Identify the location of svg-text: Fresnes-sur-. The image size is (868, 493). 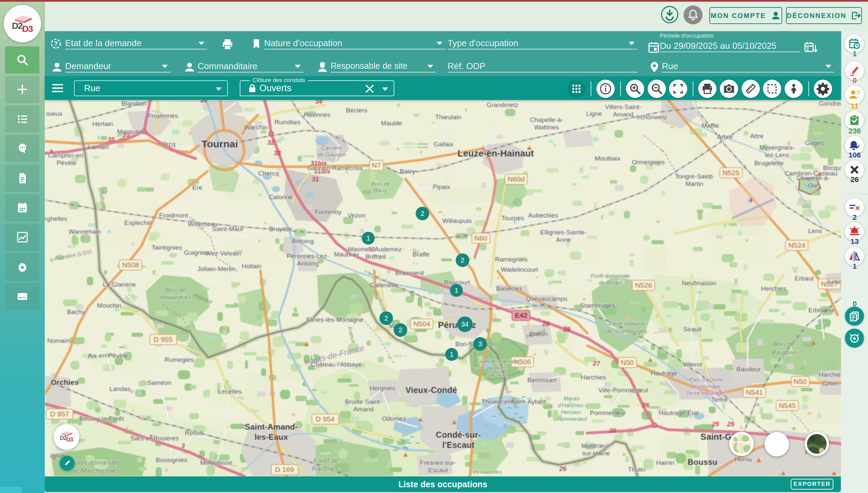
(438, 463).